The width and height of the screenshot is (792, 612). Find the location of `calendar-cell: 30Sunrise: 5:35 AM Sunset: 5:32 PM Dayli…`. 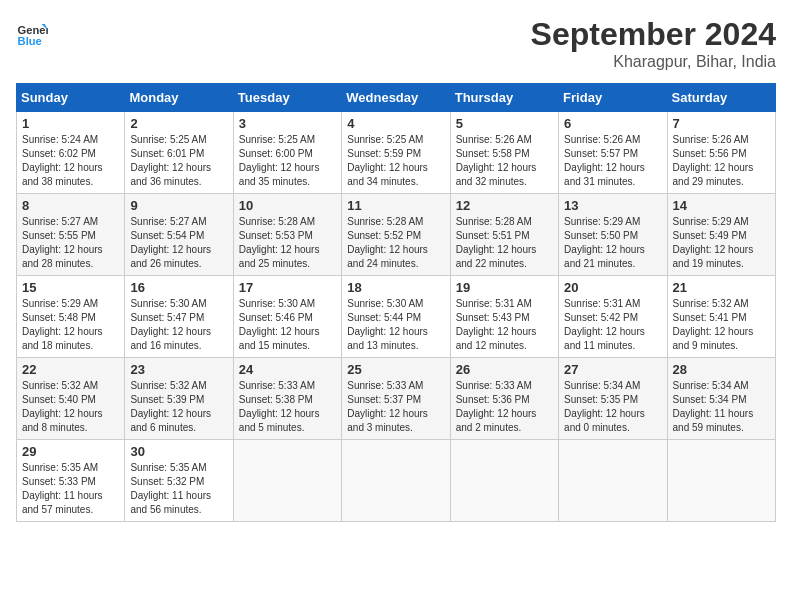

calendar-cell: 30Sunrise: 5:35 AM Sunset: 5:32 PM Dayli… is located at coordinates (179, 481).